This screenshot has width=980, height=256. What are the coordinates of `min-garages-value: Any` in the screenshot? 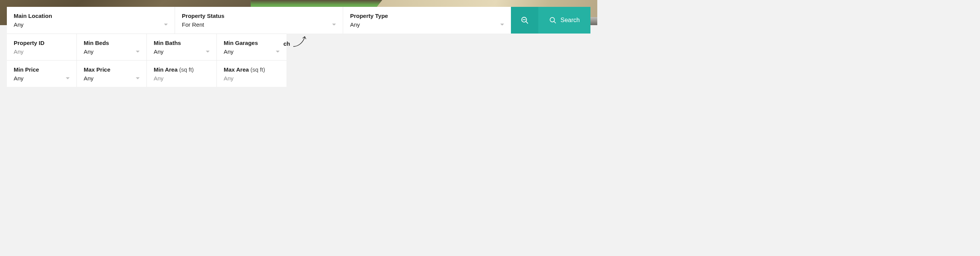 It's located at (229, 52).